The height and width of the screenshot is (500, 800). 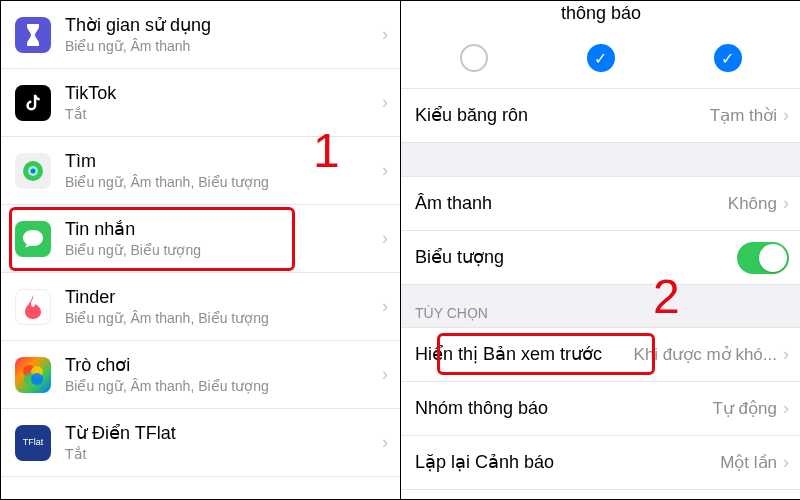 What do you see at coordinates (600, 60) in the screenshot?
I see `alert-styles-row: ✓ ✓` at bounding box center [600, 60].